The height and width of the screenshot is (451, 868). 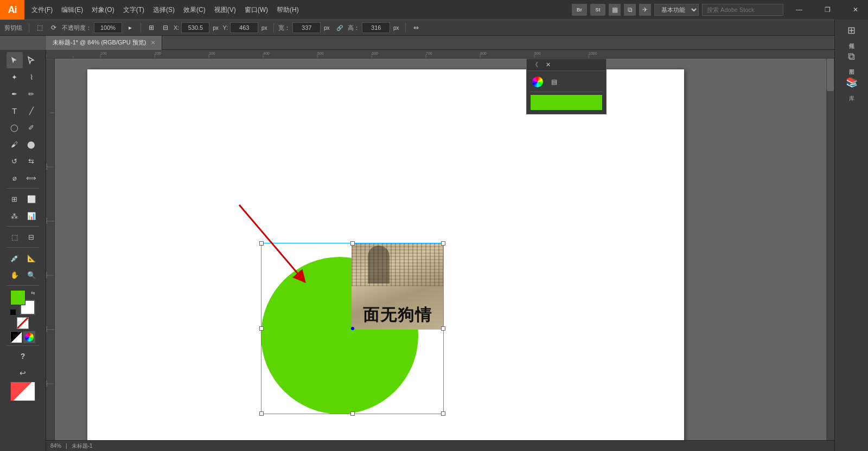 I want to click on width-tool: ⟺, so click(x=31, y=178).